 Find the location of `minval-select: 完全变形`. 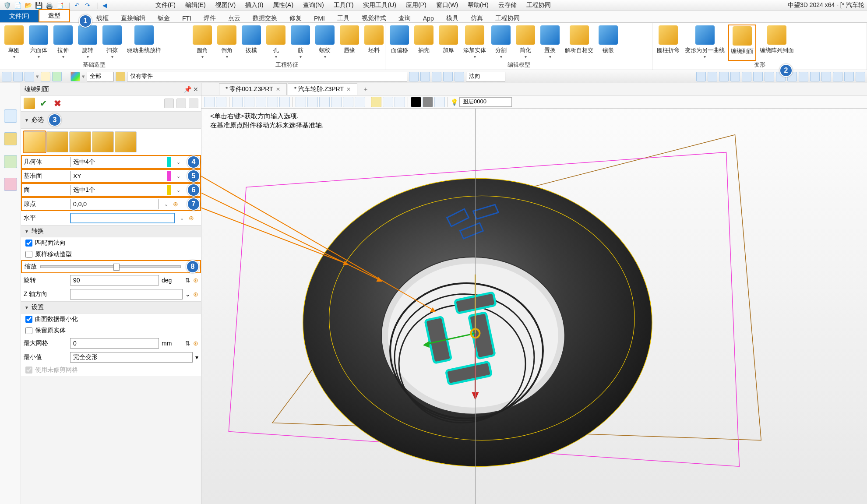

minval-select: 完全变形 is located at coordinates (131, 357).